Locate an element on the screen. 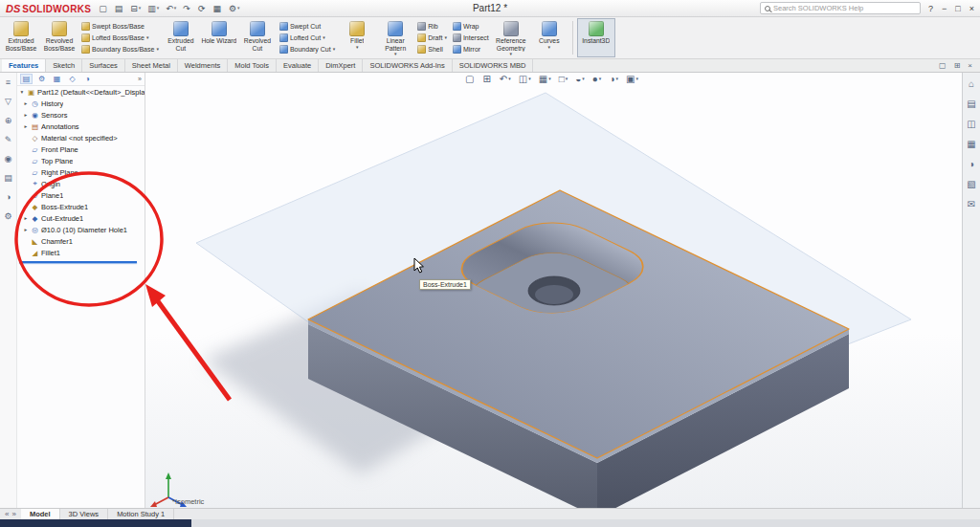  search-input is located at coordinates (844, 8).